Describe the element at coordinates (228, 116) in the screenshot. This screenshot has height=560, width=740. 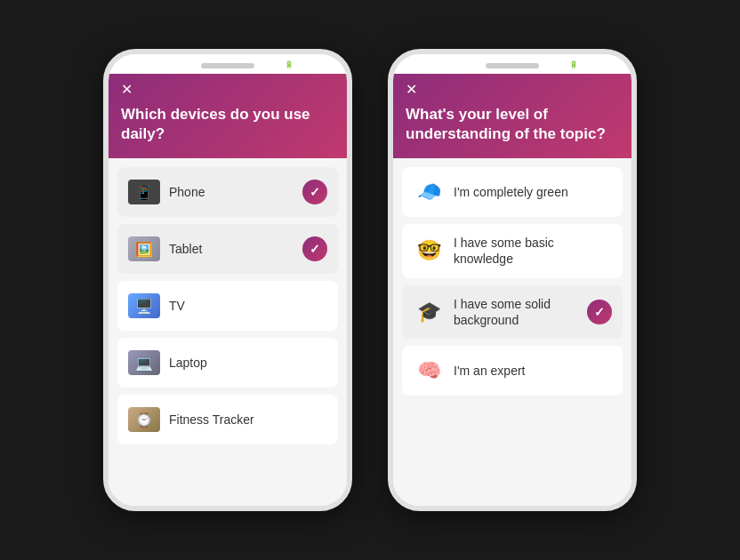
I see `header-1: ✕ Which devices do you use daily?` at that location.